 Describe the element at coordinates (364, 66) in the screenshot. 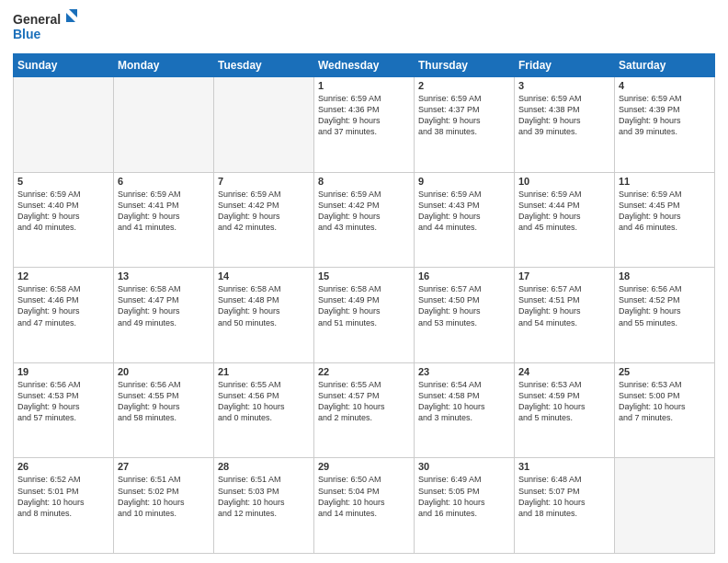

I see `weekday-header: Wednesday` at that location.